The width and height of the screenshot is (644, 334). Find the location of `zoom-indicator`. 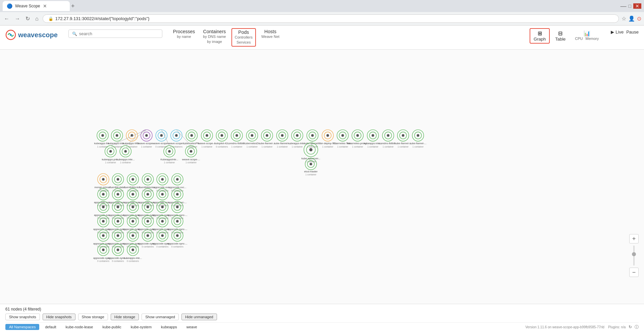

zoom-indicator is located at coordinates (634, 254).